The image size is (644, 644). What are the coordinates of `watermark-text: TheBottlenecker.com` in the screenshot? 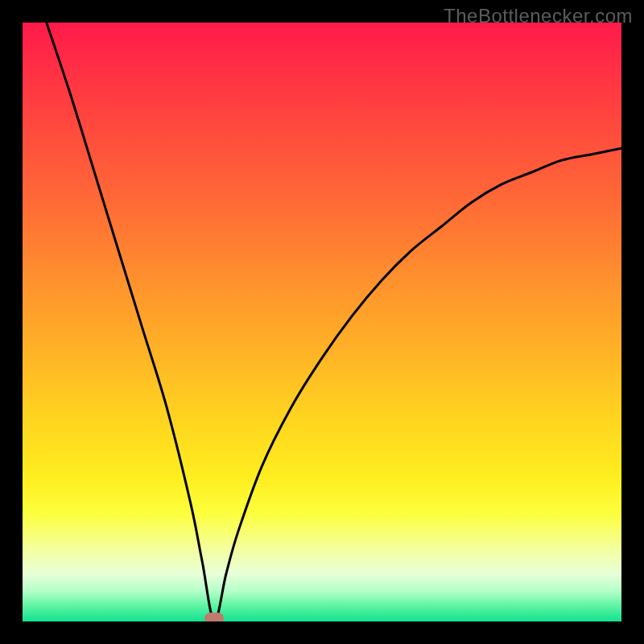 It's located at (538, 16).